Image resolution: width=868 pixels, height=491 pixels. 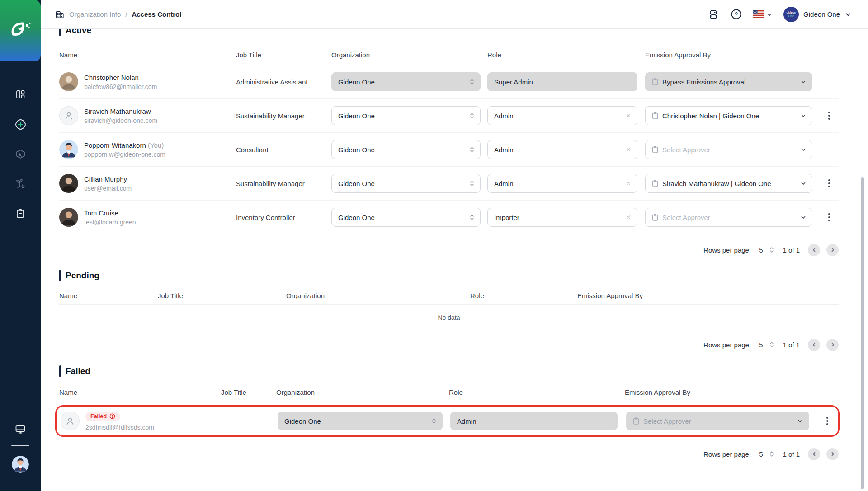 What do you see at coordinates (736, 14) in the screenshot?
I see `help-icon: ?` at bounding box center [736, 14].